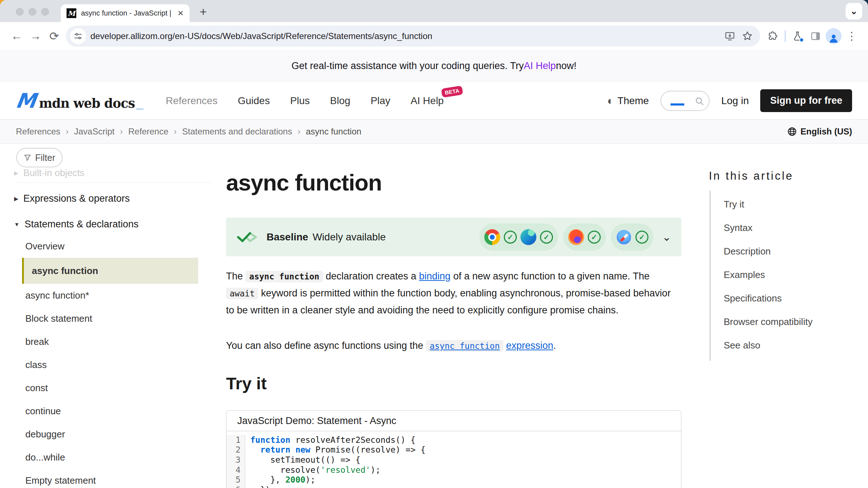  Describe the element at coordinates (287, 237) in the screenshot. I see `baseline-label: Baseline` at that location.